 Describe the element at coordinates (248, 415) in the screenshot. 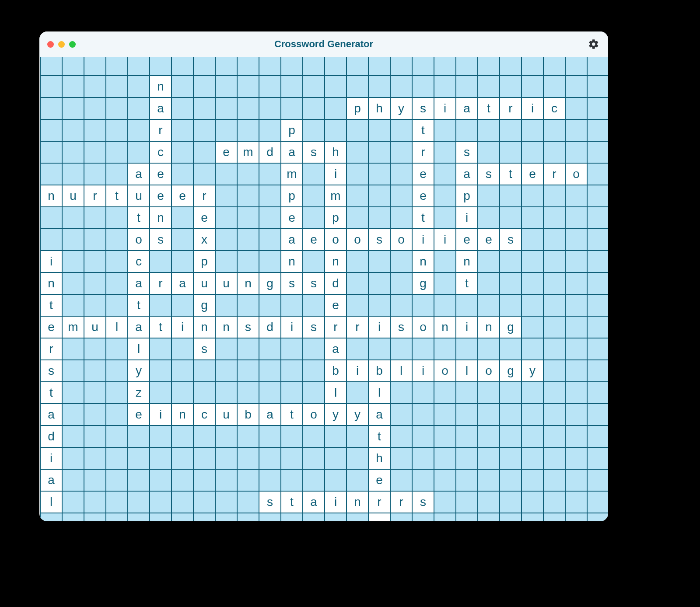

I see `grid-cell: b` at that location.